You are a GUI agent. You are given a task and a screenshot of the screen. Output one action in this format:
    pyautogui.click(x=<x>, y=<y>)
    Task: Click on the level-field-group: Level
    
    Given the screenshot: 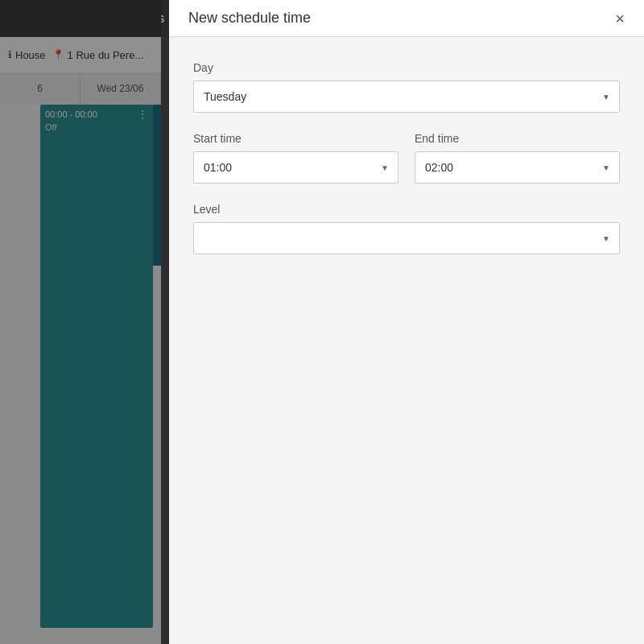 What is the action you would take?
    pyautogui.click(x=407, y=229)
    